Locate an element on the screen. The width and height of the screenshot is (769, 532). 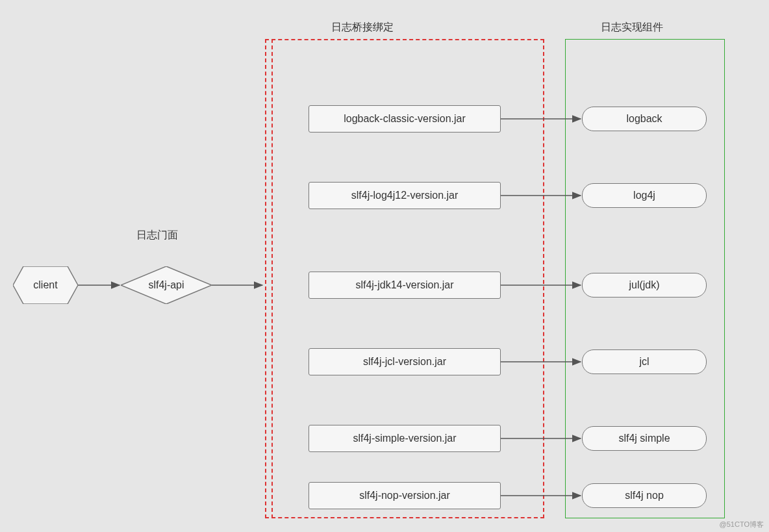
impl-node-3: jcl is located at coordinates (644, 362).